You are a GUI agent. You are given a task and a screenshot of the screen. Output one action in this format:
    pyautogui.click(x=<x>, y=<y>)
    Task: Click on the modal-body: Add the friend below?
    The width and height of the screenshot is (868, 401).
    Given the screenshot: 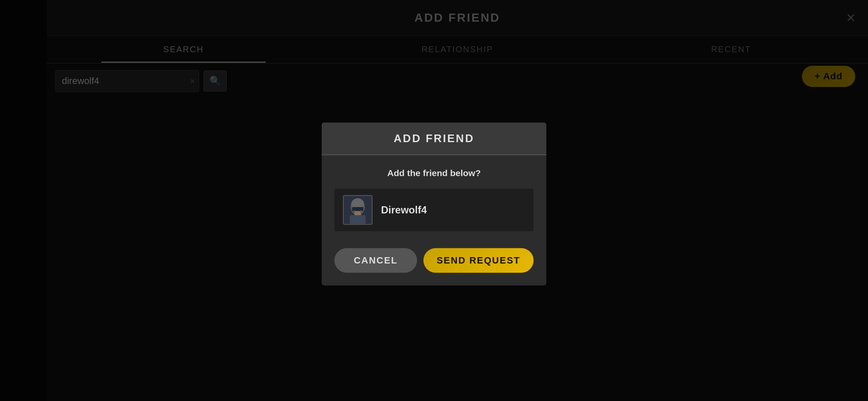 What is the action you would take?
    pyautogui.click(x=434, y=201)
    